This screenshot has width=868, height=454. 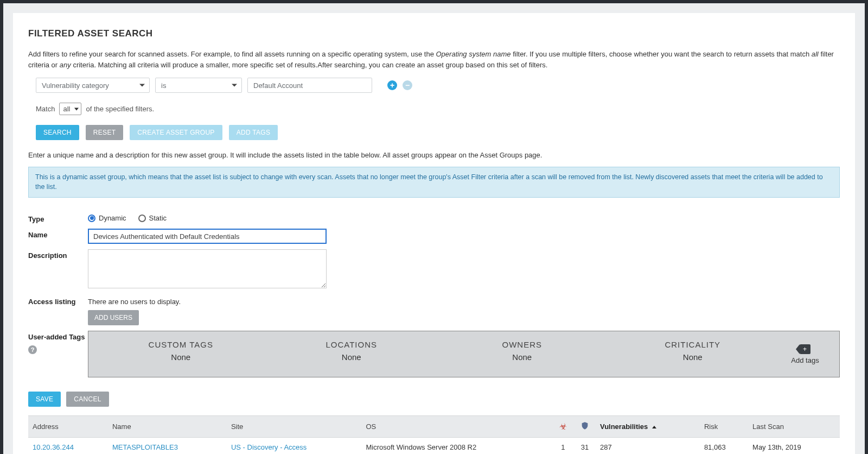 I want to click on add-tags-label: Add tags, so click(x=805, y=361).